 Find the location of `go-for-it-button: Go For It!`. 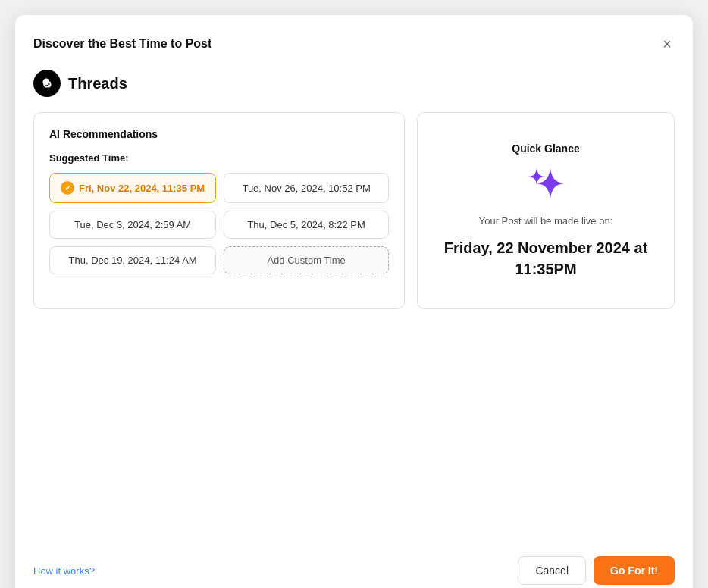

go-for-it-button: Go For It! is located at coordinates (634, 571).